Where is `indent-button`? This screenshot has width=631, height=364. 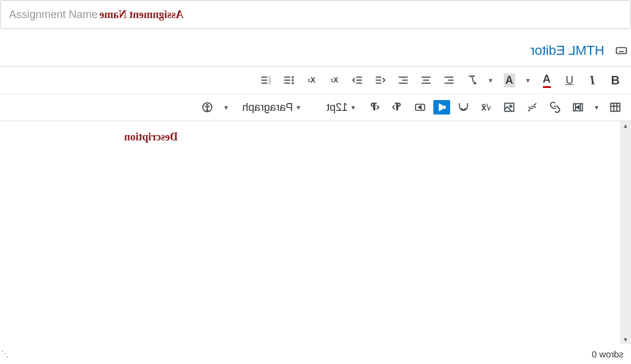
indent-button is located at coordinates (357, 80).